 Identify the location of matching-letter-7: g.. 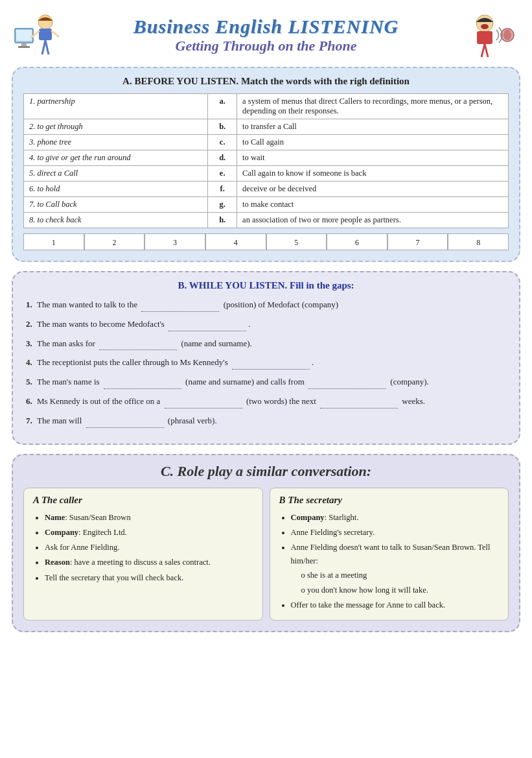
(223, 205).